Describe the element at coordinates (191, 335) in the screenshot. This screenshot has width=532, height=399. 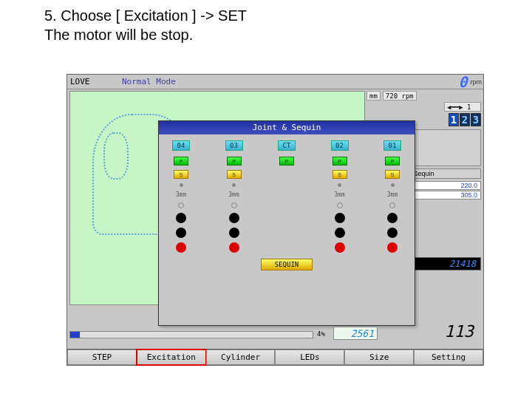
I see `progress-bar` at that location.